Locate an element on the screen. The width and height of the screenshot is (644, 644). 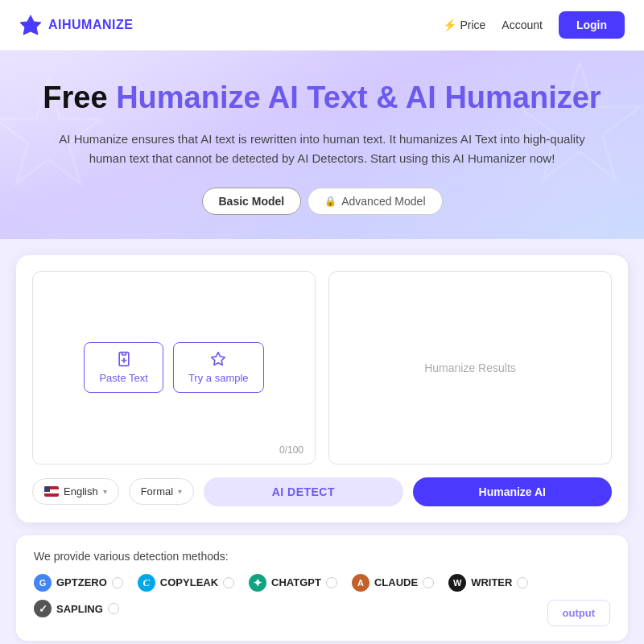
sapling-icon: ✓ is located at coordinates (43, 609).